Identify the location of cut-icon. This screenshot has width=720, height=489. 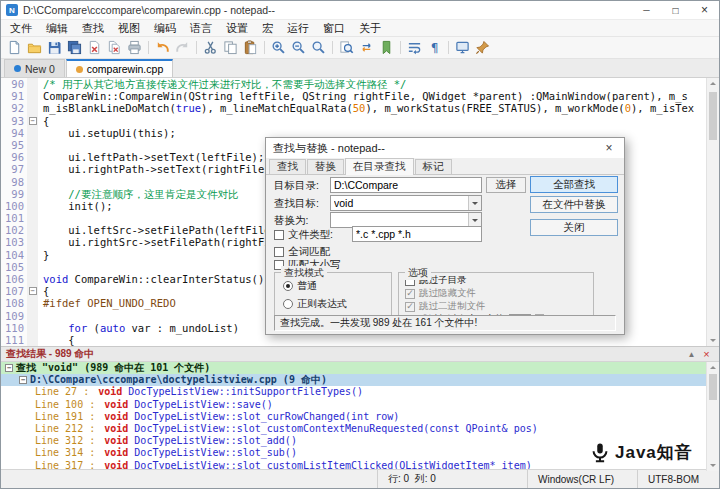
(210, 48).